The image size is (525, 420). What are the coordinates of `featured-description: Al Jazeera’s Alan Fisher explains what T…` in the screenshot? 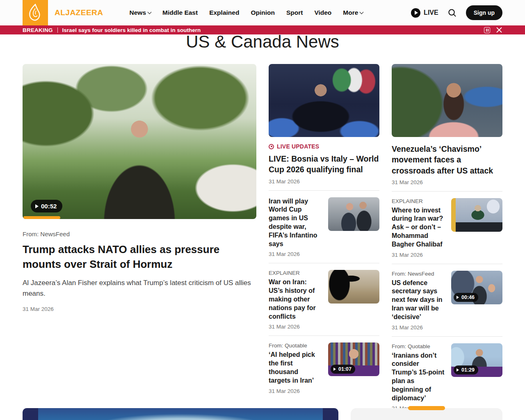 It's located at (139, 289).